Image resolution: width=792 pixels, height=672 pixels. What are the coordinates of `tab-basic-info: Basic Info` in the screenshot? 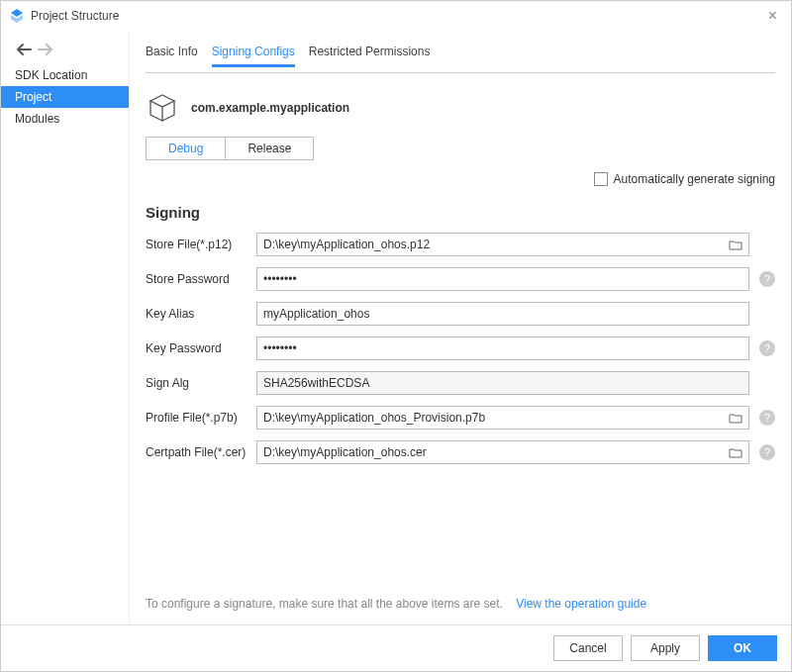 It's located at (172, 55).